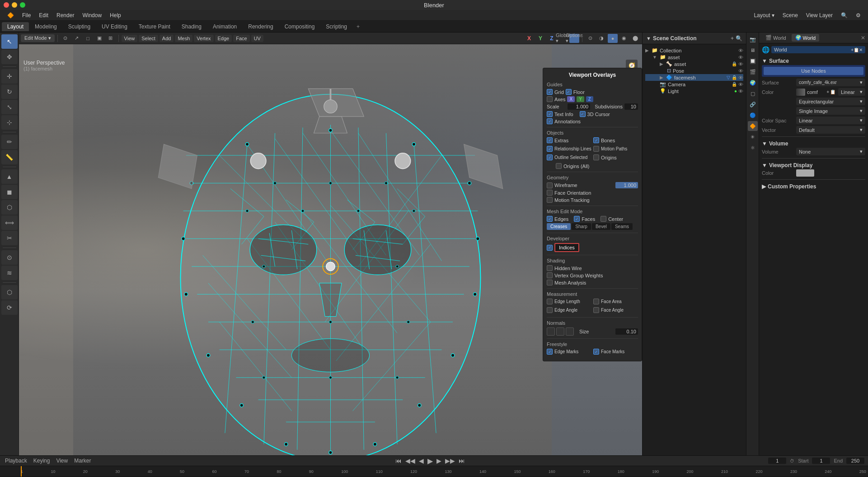  What do you see at coordinates (753, 137) in the screenshot?
I see `prop-particles-icon: ✳` at bounding box center [753, 137].